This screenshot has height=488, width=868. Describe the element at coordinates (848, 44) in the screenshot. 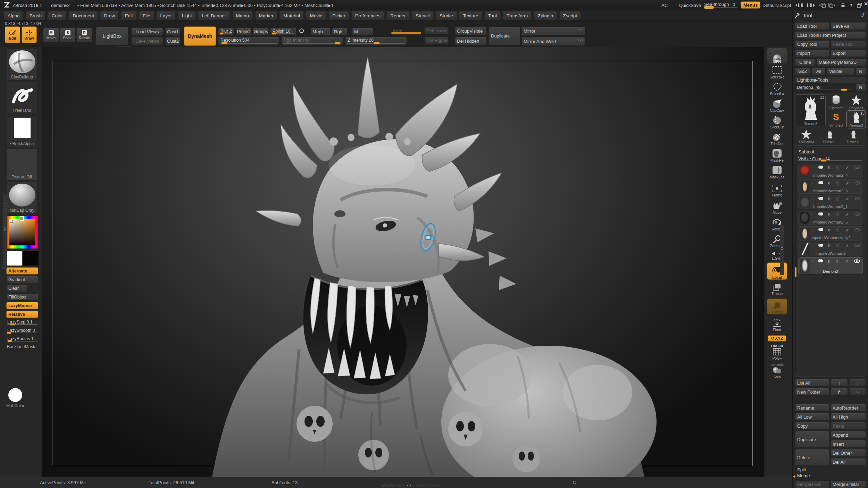

I see `paste-tool-button: Paste Tool` at that location.